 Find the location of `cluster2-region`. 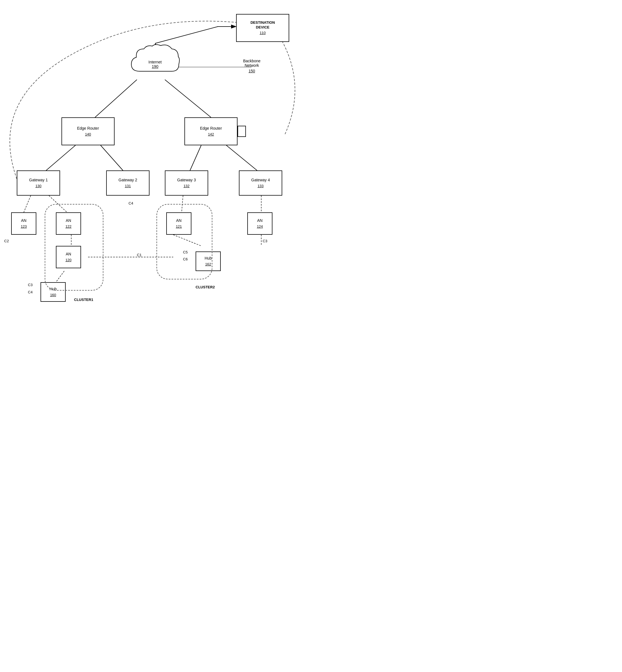

cluster2-region is located at coordinates (184, 242).